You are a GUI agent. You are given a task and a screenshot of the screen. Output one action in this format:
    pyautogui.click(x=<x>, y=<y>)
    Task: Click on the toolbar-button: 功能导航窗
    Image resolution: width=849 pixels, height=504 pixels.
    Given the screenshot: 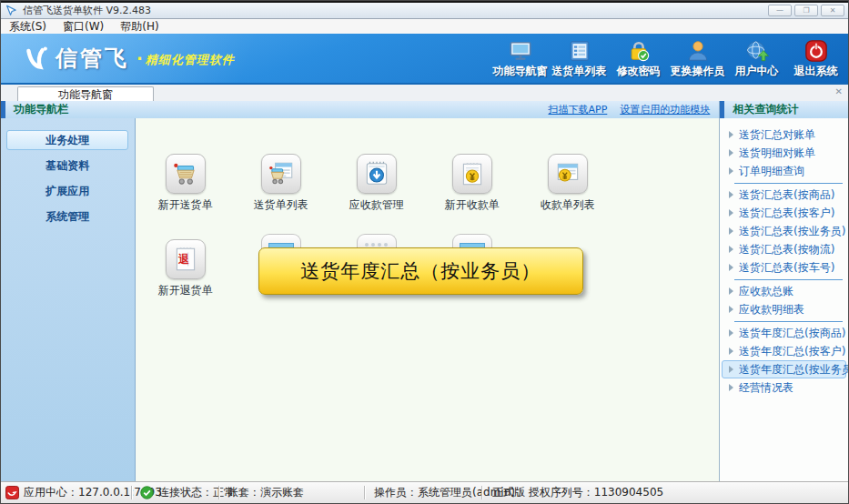 What is the action you would take?
    pyautogui.click(x=521, y=59)
    